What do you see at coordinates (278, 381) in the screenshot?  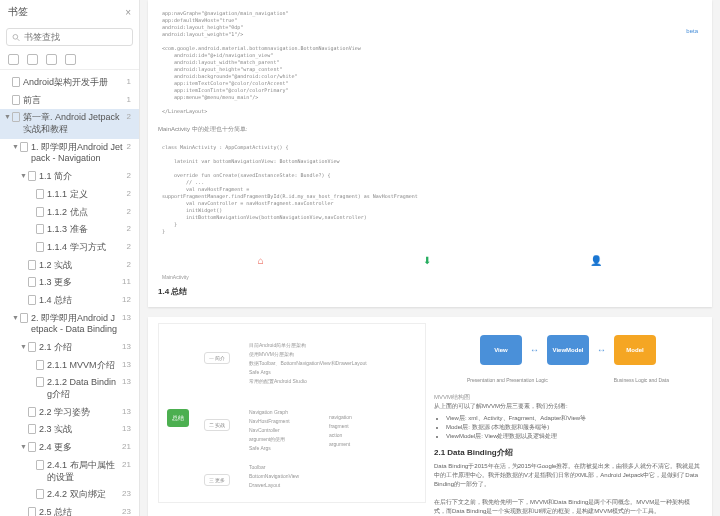 I see `mindmap-sub: 常用的配置Android Studio` at bounding box center [278, 381].